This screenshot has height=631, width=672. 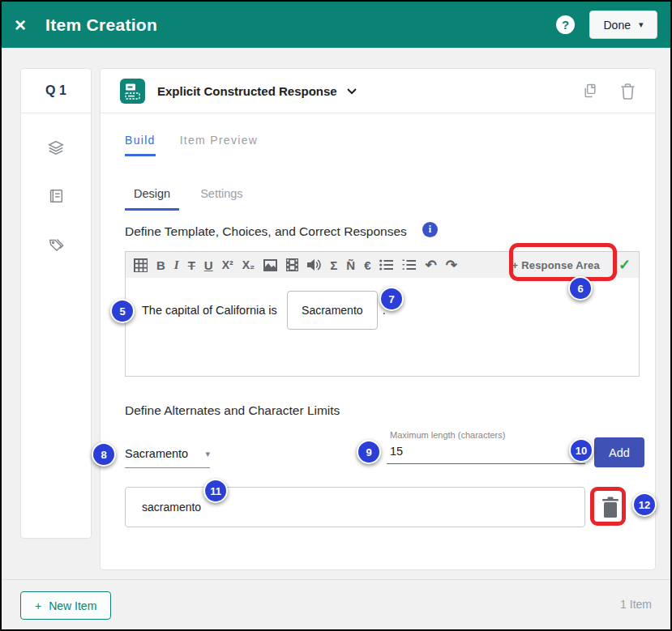 I want to click on response-select-value: Sacramento, so click(x=156, y=454).